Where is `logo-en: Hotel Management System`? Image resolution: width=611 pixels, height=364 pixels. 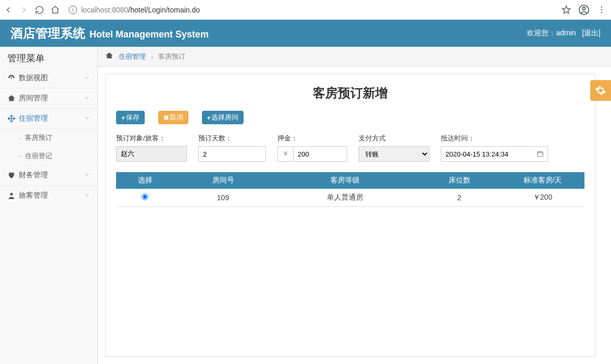 logo-en: Hotel Management System is located at coordinates (149, 34).